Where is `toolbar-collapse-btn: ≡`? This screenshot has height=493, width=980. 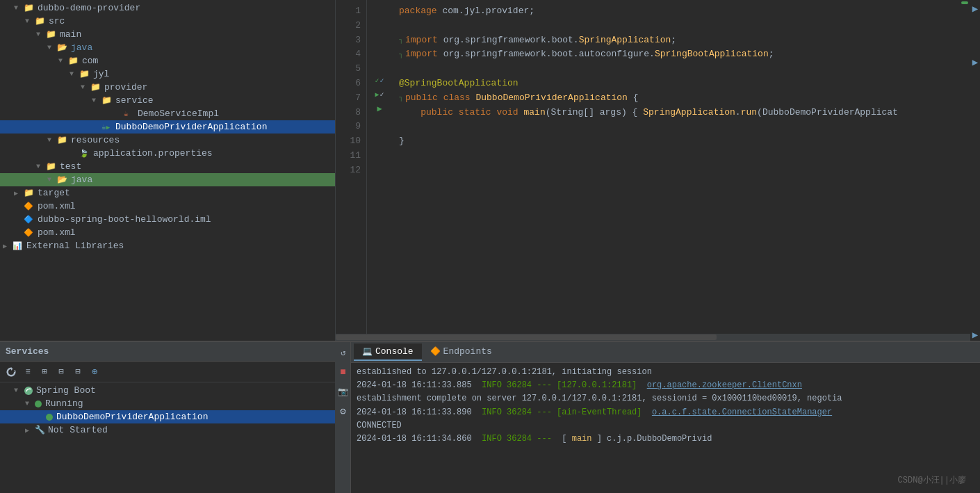 toolbar-collapse-btn: ≡ is located at coordinates (28, 372).